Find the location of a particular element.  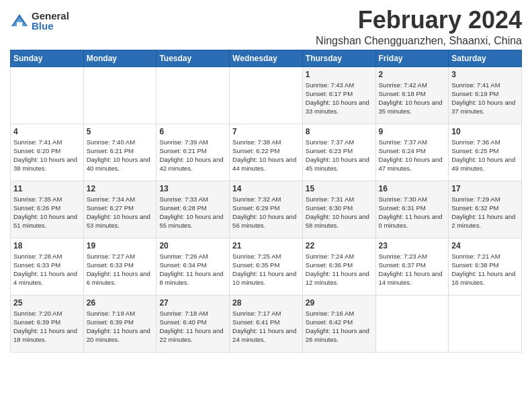

day-number: 4 is located at coordinates (47, 132).